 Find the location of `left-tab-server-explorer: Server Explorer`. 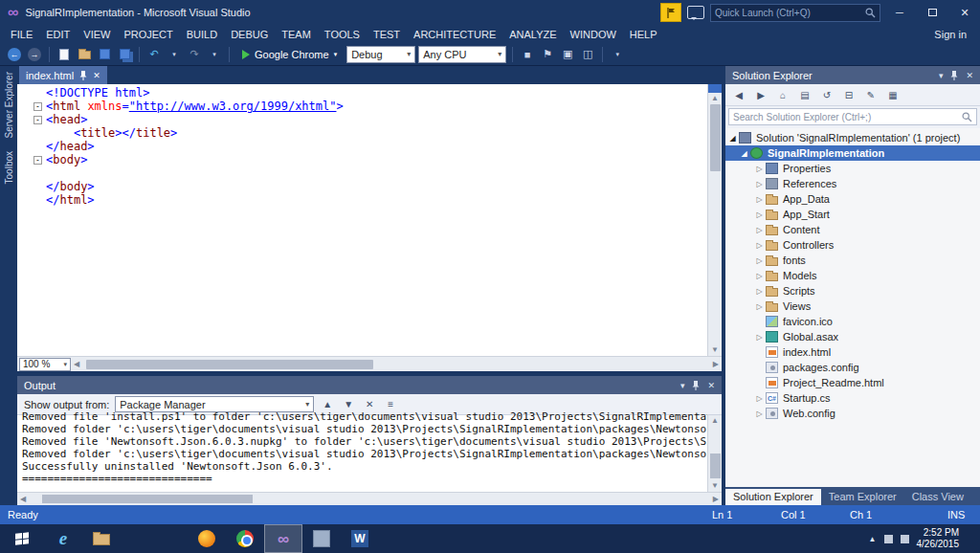

left-tab-server-explorer: Server Explorer is located at coordinates (10, 105).